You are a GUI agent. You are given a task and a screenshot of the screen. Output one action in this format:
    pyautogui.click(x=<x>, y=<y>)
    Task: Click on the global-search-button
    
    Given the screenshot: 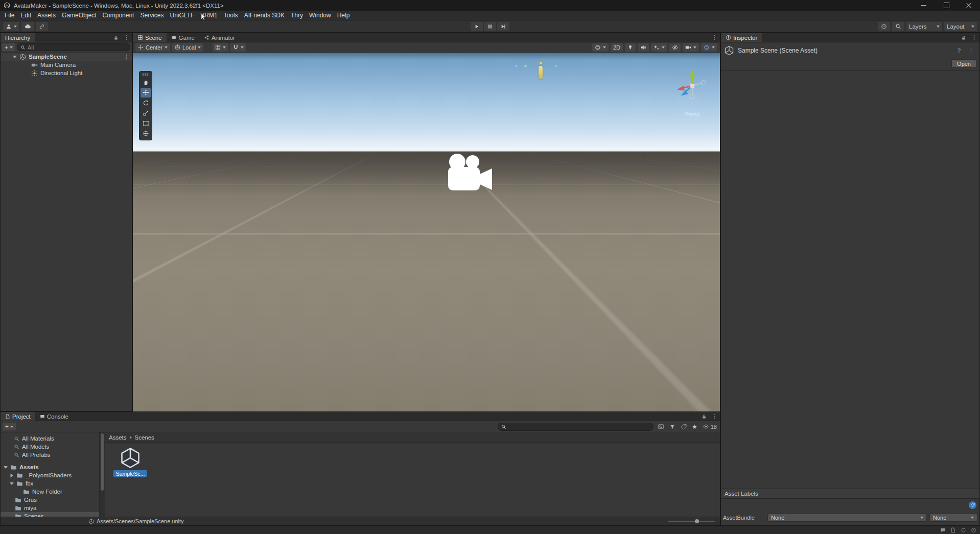 What is the action you would take?
    pyautogui.click(x=898, y=27)
    